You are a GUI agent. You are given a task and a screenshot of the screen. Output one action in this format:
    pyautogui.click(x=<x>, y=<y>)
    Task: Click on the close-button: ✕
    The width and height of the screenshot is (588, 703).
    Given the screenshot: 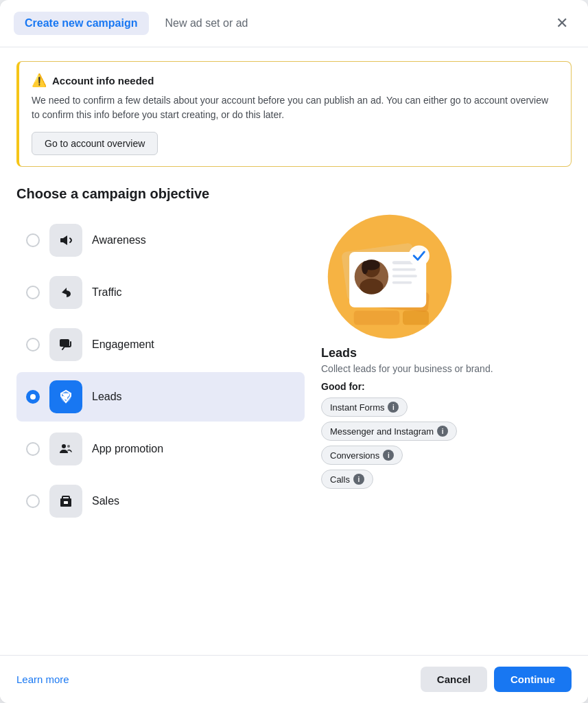 What is the action you would take?
    pyautogui.click(x=562, y=23)
    